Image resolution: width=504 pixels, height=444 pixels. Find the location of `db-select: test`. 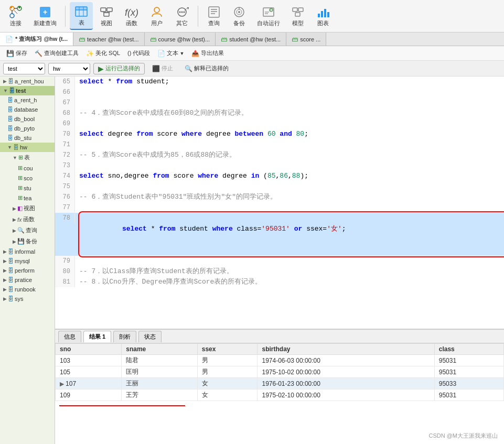

db-select: test is located at coordinates (24, 69).